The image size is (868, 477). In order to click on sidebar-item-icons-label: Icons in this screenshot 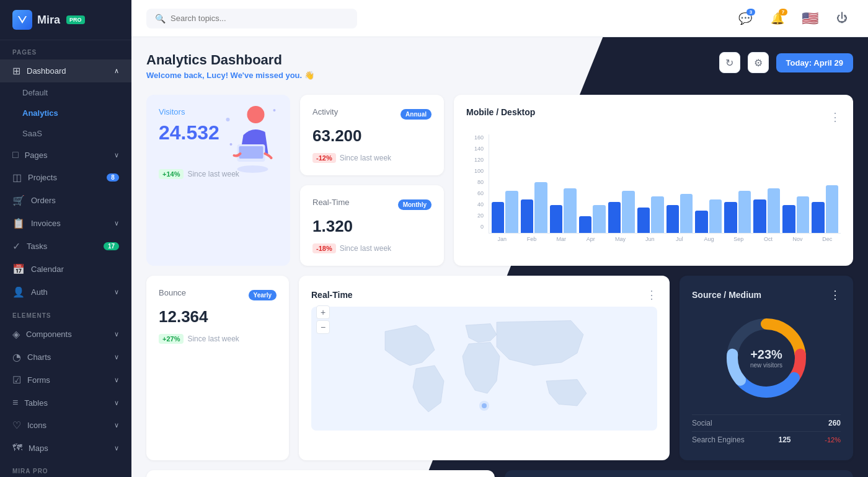, I will do `click(37, 425)`.